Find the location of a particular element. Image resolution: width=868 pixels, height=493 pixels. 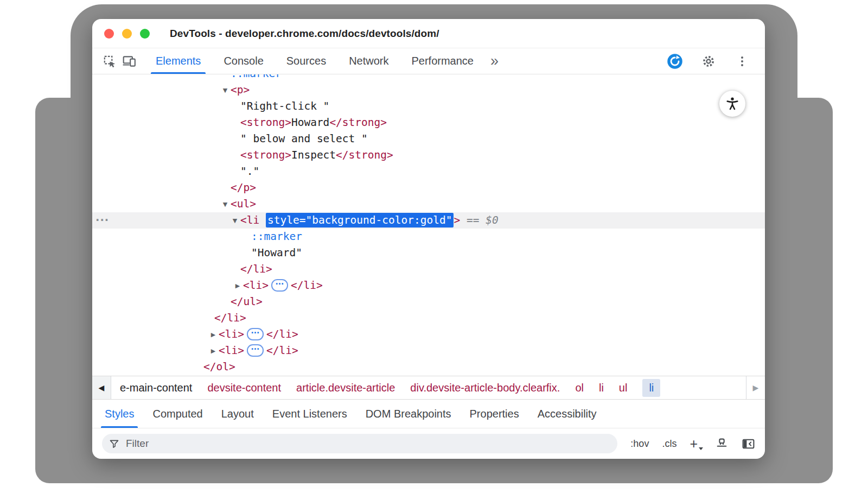

dom-tree-row: ···▼<li style="background-color:gold"> =… is located at coordinates (429, 220).